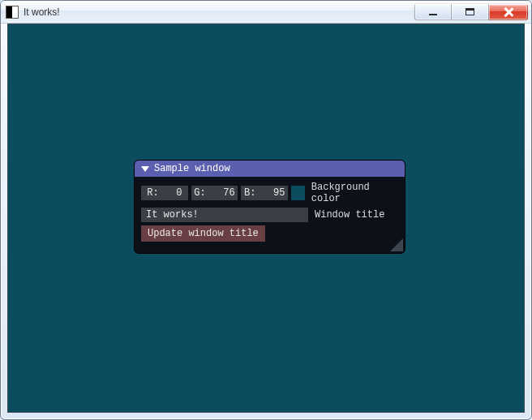 This screenshot has height=420, width=532. I want to click on title-caption: Window title, so click(350, 215).